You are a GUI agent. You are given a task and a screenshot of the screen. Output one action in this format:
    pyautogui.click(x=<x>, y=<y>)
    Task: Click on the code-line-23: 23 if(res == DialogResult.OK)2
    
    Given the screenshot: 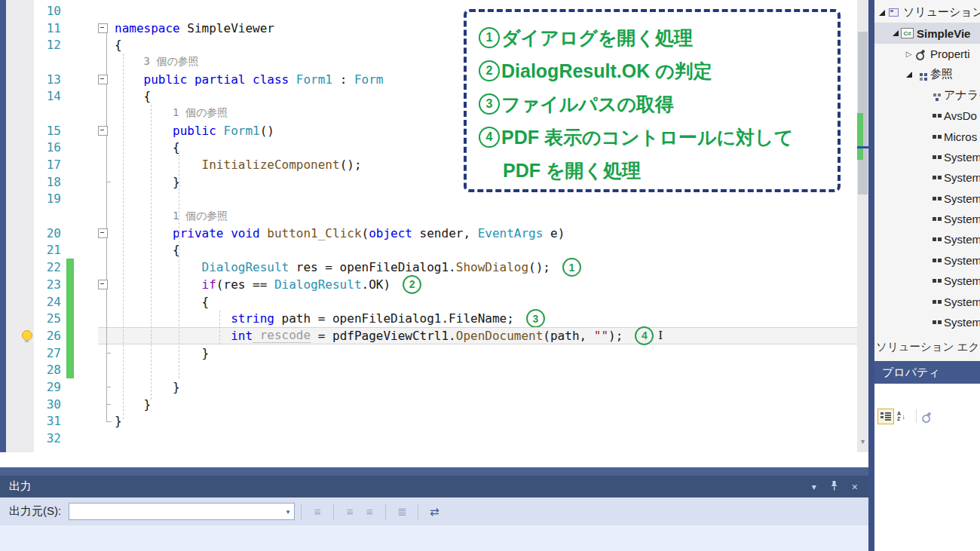 What is the action you would take?
    pyautogui.click(x=431, y=285)
    